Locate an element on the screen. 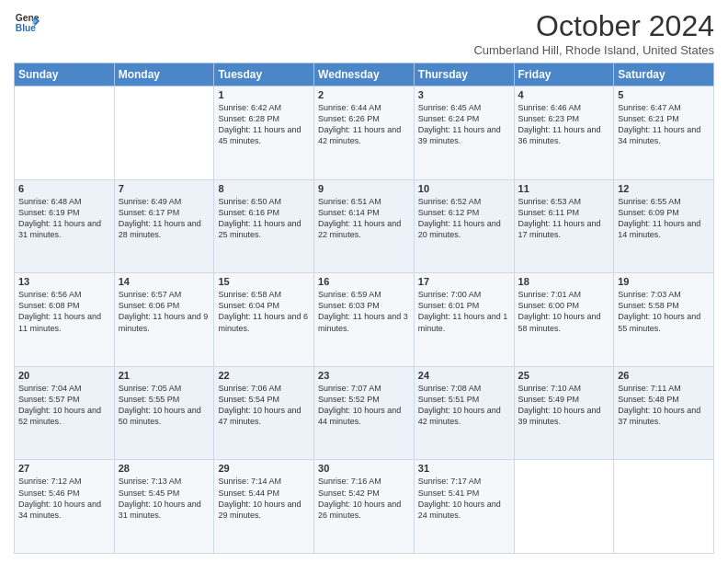  day-number: 17 is located at coordinates (464, 282).